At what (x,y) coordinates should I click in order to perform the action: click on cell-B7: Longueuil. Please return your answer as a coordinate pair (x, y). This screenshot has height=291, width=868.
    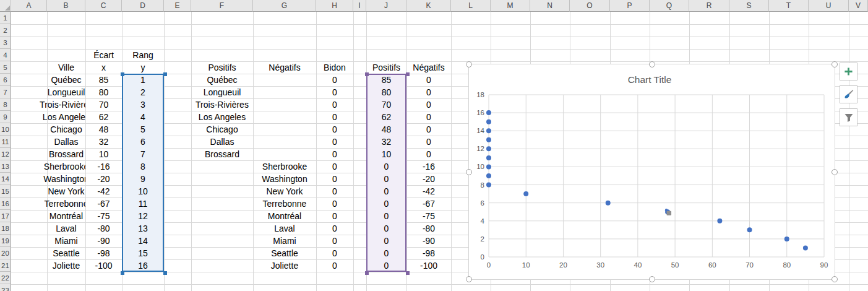
    Looking at the image, I should click on (48, 92).